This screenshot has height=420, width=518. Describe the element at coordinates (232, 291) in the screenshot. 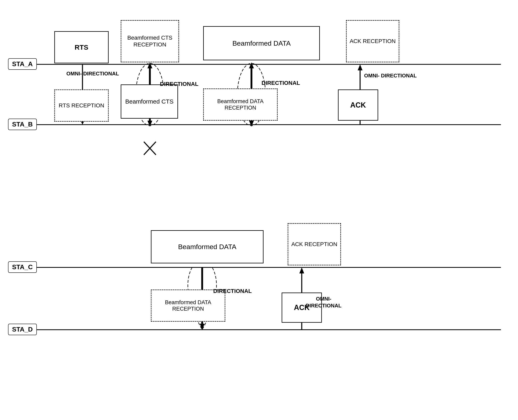

I see `directional-label-c: DIRECTIONAL` at that location.